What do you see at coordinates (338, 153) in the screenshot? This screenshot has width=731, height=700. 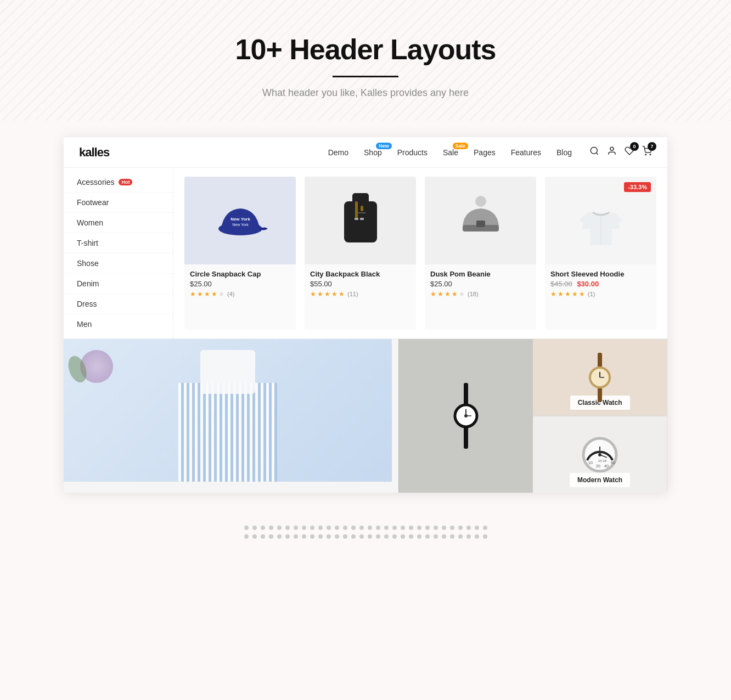 I see `nav-item-demo: Demo` at bounding box center [338, 153].